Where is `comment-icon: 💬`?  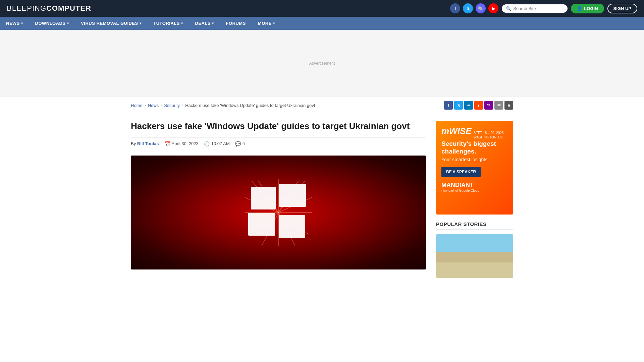
comment-icon: 💬 is located at coordinates (238, 144).